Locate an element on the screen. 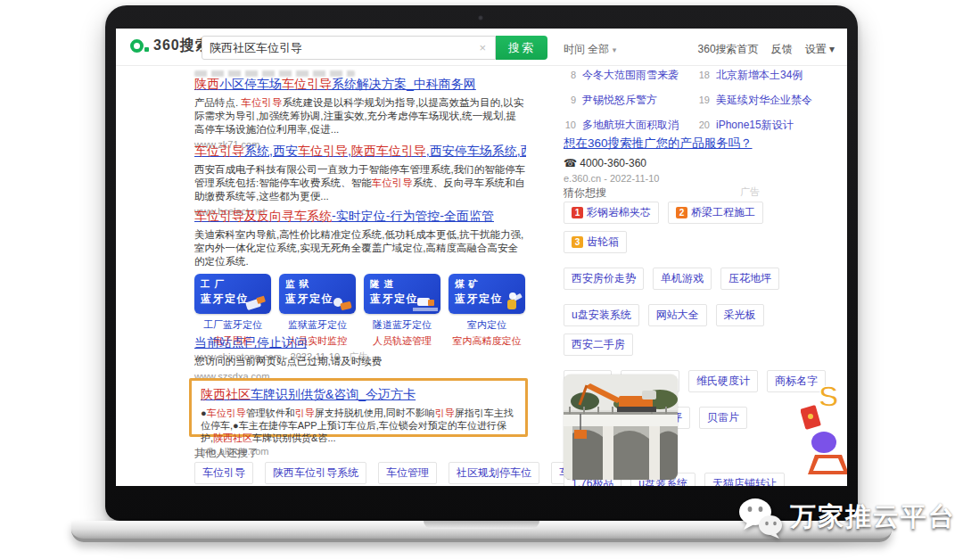  clear-icon: × is located at coordinates (482, 48).